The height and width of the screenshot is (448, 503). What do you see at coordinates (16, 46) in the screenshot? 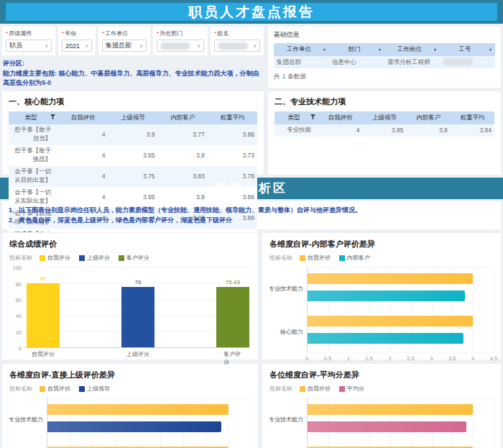
I see `select-value: 职员` at bounding box center [16, 46].